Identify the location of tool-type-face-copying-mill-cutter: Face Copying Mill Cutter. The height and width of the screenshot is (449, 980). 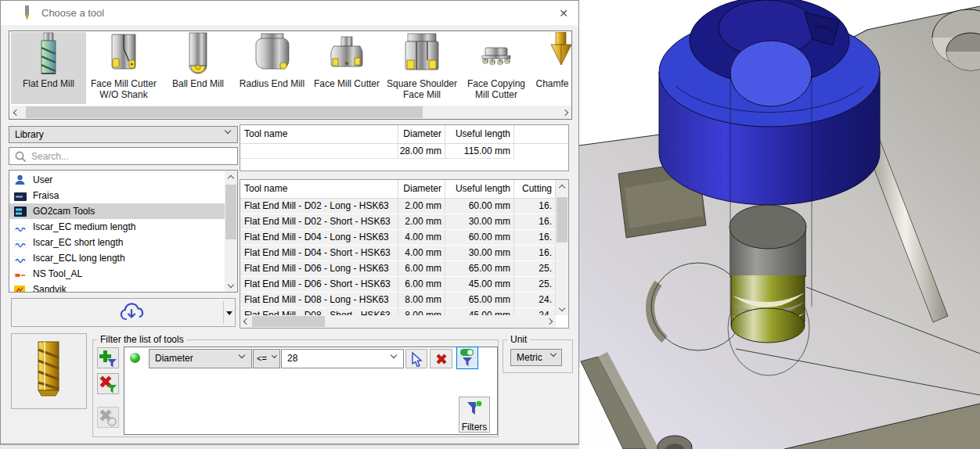
(496, 68).